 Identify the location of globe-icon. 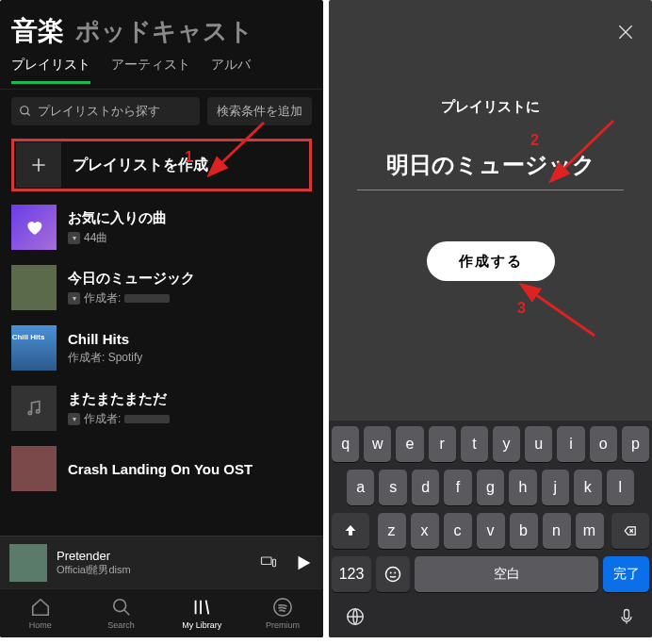
(355, 617).